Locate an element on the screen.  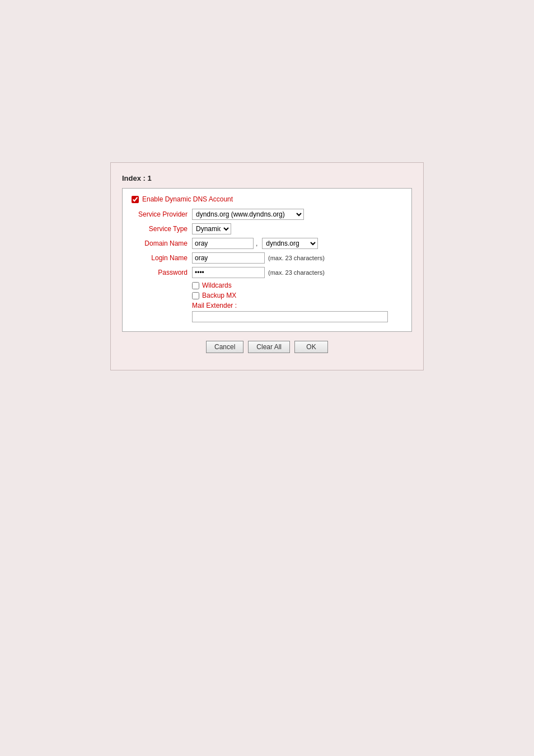
domain-name-label: Domain Name is located at coordinates (160, 243).